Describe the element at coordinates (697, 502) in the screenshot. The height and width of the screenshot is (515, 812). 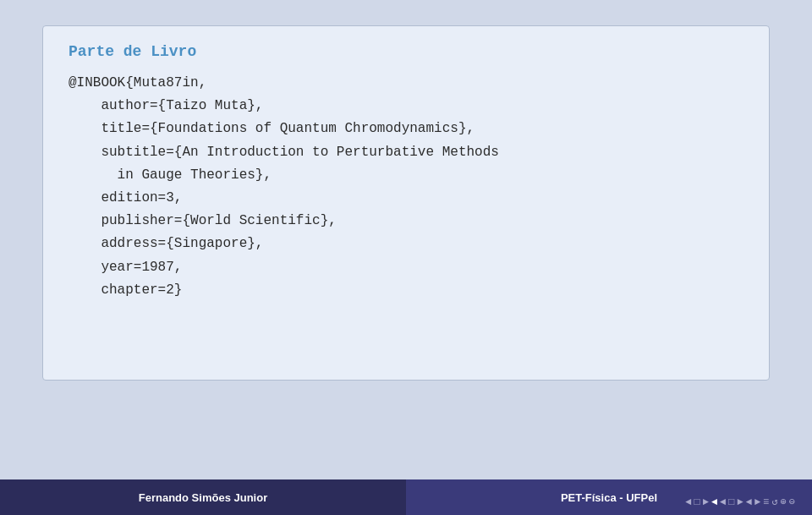
I see `nav-icon-2: □` at that location.